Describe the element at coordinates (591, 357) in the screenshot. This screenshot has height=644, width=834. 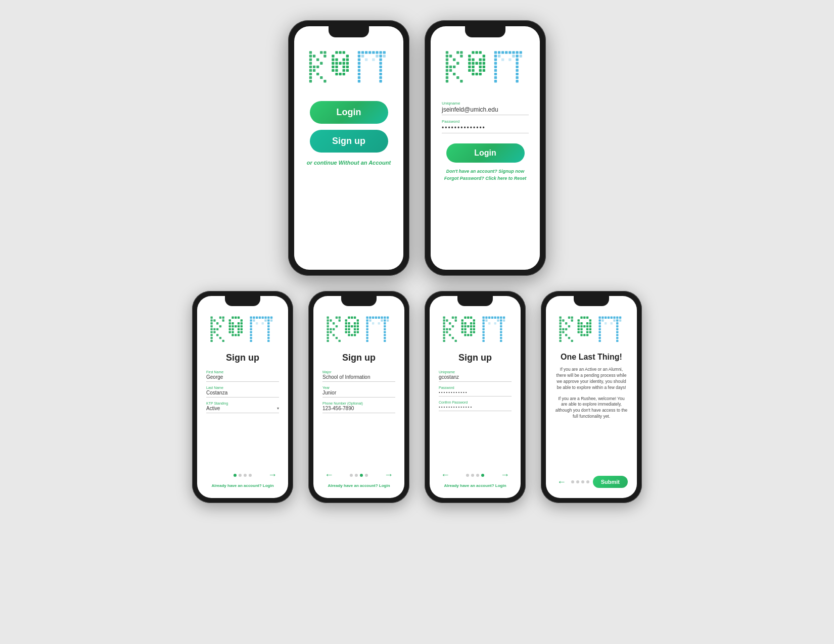
I see `one-last-title: One Last Thing!` at that location.